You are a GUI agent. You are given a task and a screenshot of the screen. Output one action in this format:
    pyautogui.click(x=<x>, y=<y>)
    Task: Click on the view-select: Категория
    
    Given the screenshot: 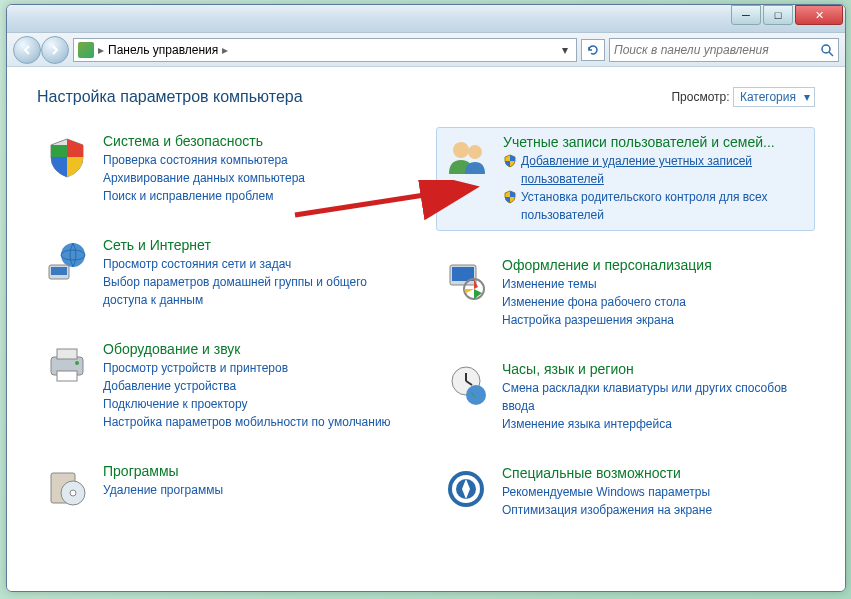 What is the action you would take?
    pyautogui.click(x=774, y=97)
    